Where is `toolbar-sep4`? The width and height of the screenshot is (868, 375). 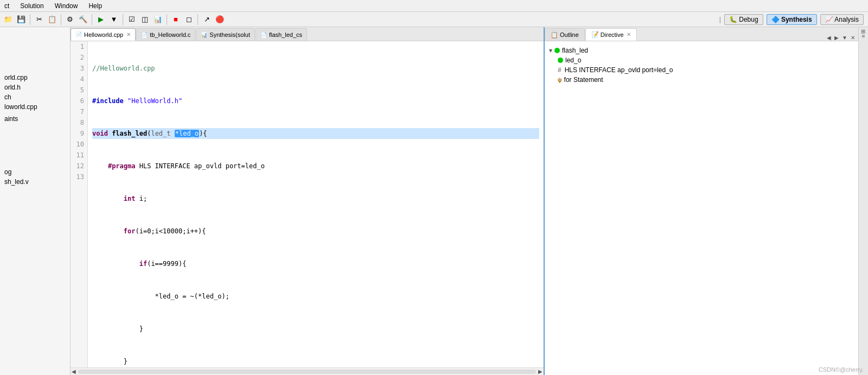
toolbar-sep4 is located at coordinates (123, 20).